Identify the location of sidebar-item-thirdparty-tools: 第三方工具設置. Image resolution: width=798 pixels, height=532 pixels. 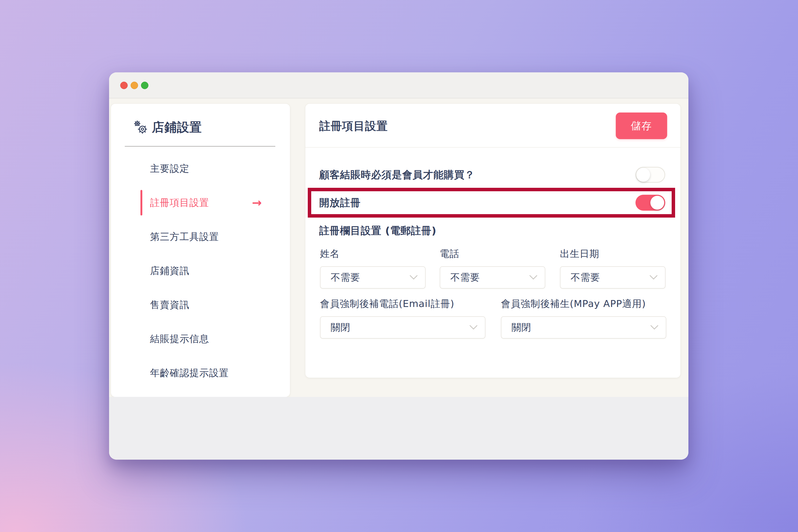
(201, 237).